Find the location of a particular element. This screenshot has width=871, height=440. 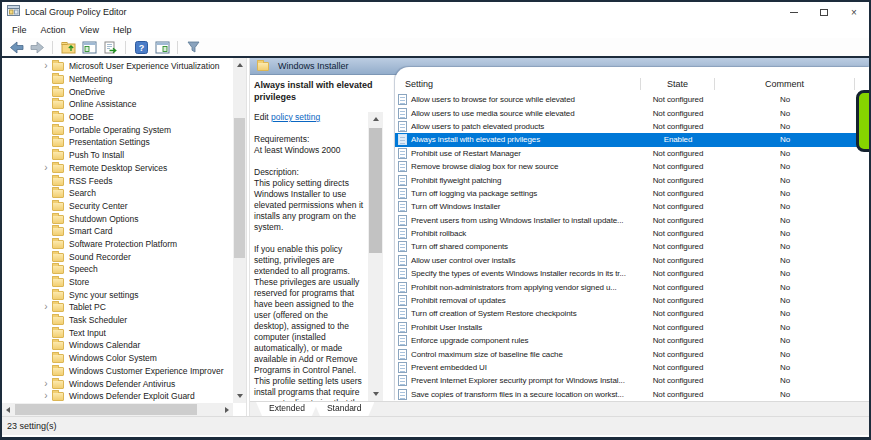

tree-item: › Online Assistance is located at coordinates (124, 104).